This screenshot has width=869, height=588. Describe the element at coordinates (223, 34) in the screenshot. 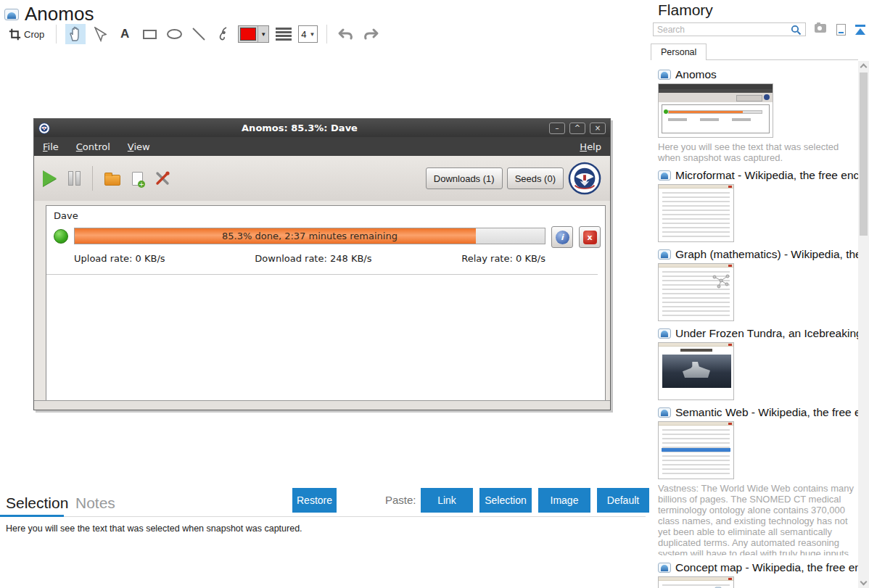

I see `freehand-tool-button` at that location.